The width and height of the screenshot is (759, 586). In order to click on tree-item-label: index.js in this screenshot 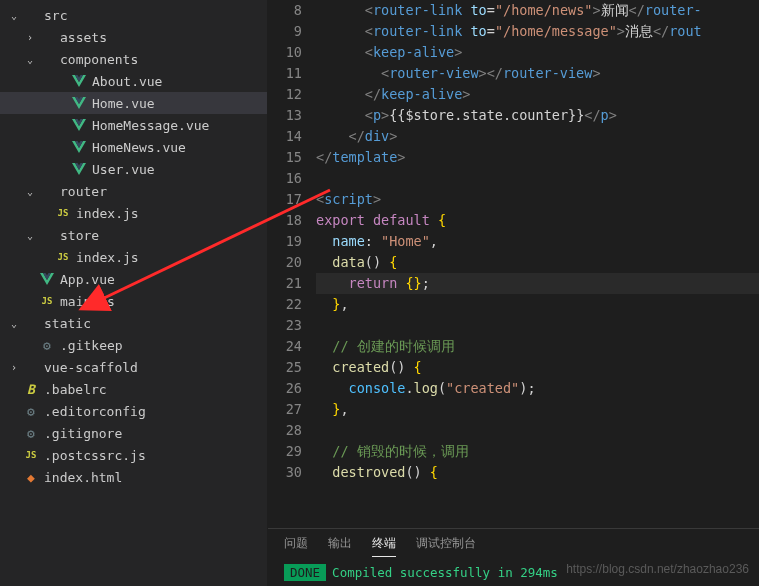, I will do `click(108, 214)`.